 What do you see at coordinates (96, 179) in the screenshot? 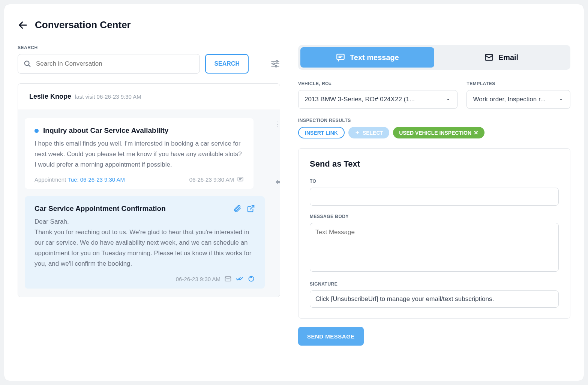
I see `appointment-time: Tue: 06-26-23 9:30 AM` at bounding box center [96, 179].